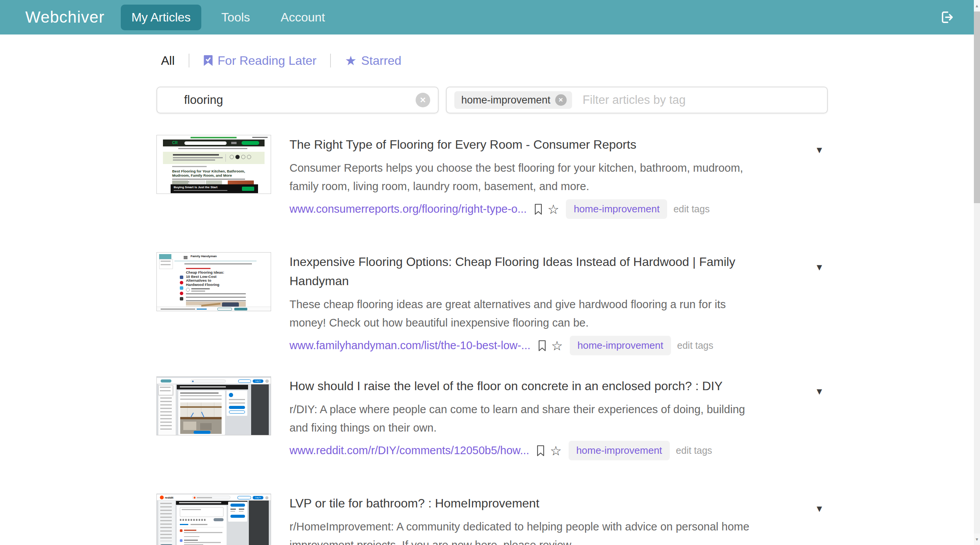 This screenshot has width=980, height=545. What do you see at coordinates (490, 419) in the screenshot?
I see `article-row: Log In` at bounding box center [490, 419].